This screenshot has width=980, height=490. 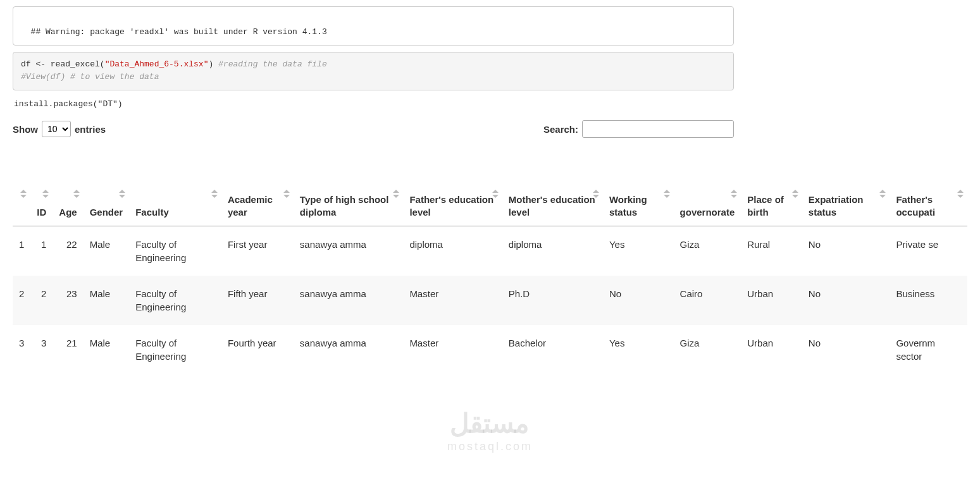 What do you see at coordinates (490, 350) in the screenshot?
I see `table-row: 3321MaleFaculty of EngineeringFourth yea…` at bounding box center [490, 350].